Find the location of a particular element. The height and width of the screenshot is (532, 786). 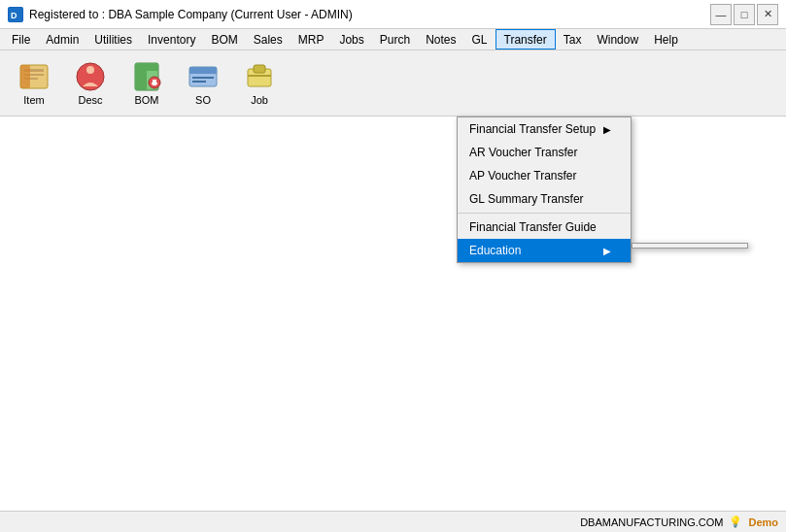

minimize-button: — is located at coordinates (721, 15).